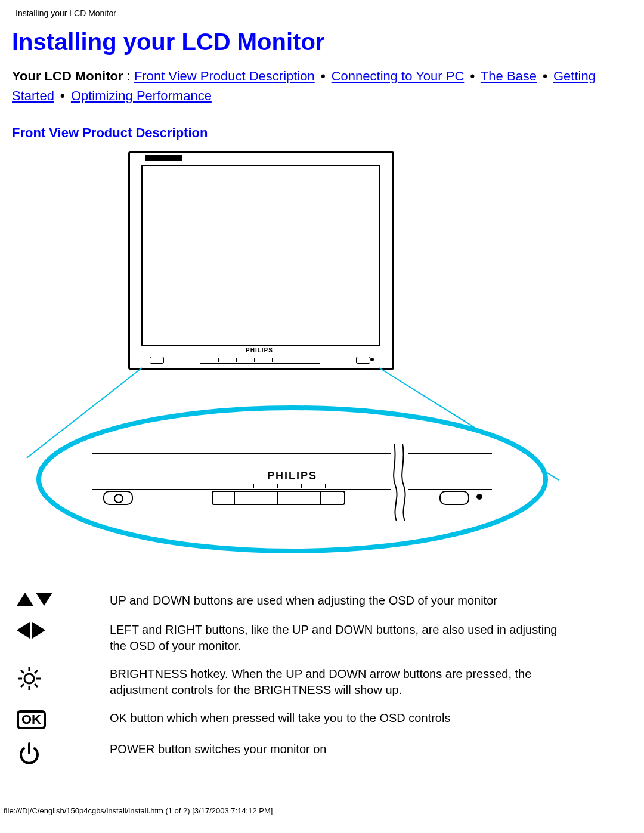 The width and height of the screenshot is (644, 833). I want to click on monitor-drawing: PHILIPS, so click(259, 265).